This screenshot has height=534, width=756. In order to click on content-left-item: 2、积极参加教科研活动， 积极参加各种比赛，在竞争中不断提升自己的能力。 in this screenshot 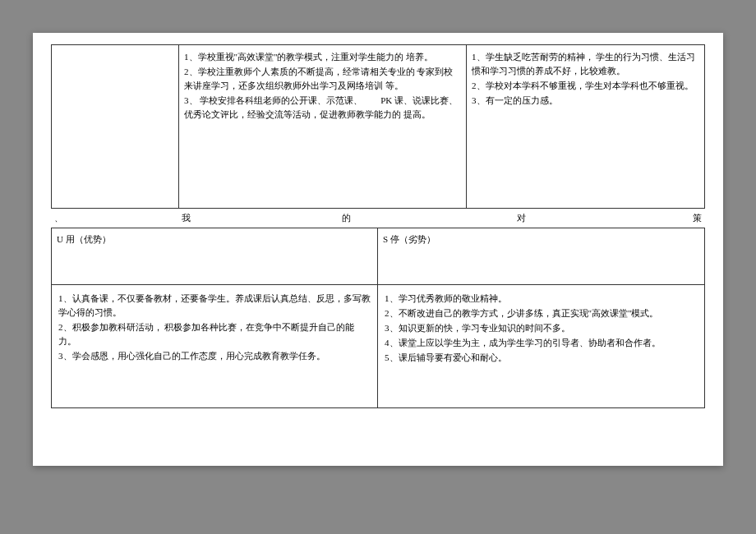, I will do `click(214, 334)`.